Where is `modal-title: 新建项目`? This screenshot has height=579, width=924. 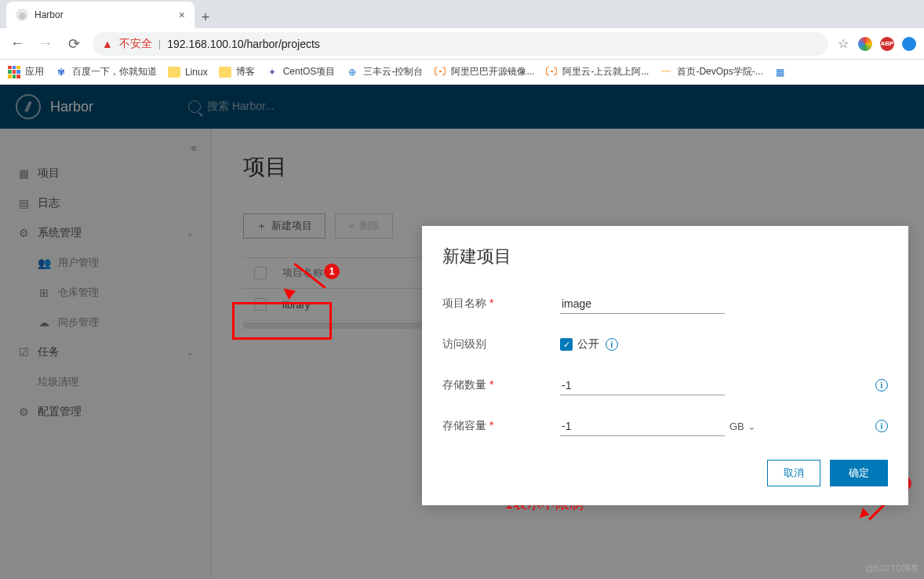
modal-title: 新建项目 is located at coordinates (665, 257).